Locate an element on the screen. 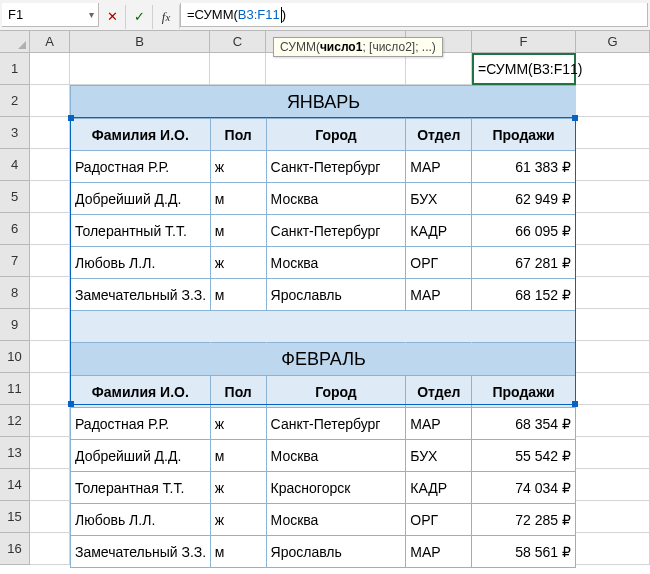 The height and width of the screenshot is (574, 650). cell-G3 is located at coordinates (613, 133).